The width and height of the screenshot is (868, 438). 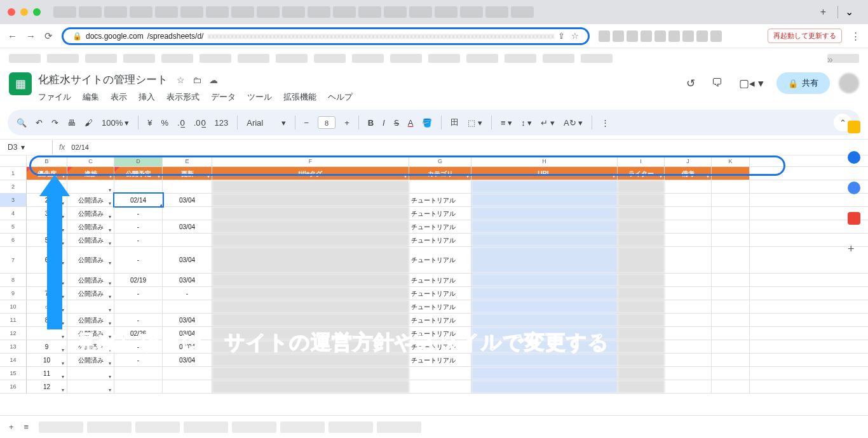 I want to click on col-G: G, so click(x=440, y=161).